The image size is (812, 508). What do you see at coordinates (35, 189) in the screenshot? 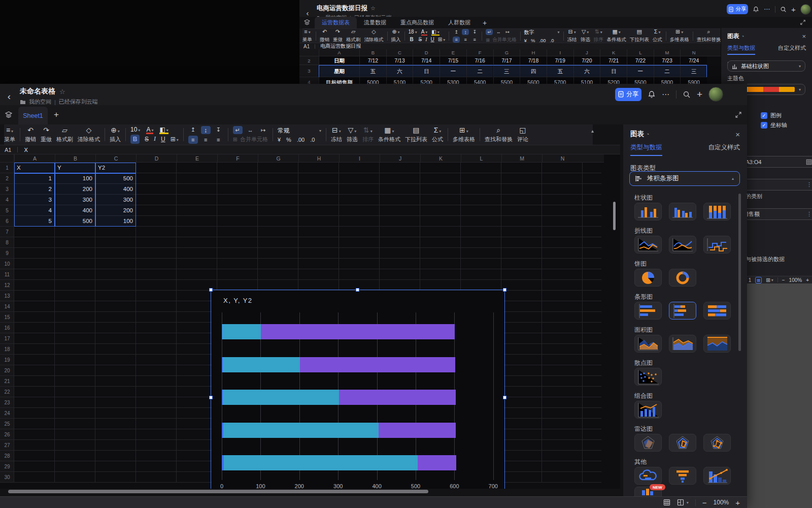
I see `data-cell: 2` at bounding box center [35, 189].